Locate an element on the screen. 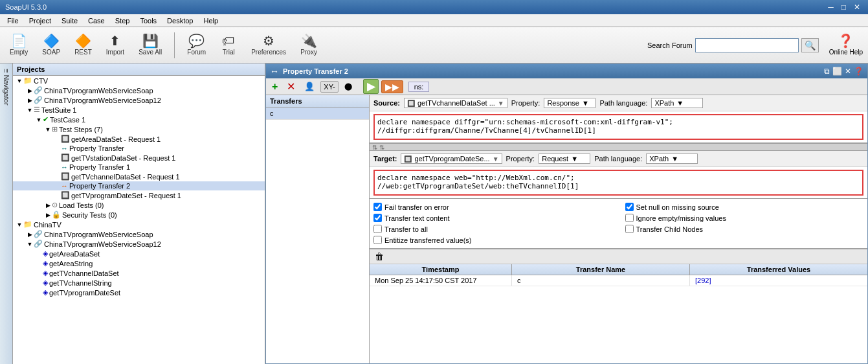 This screenshot has width=868, height=364. tree-item-getareastring: ◈ getAreaString is located at coordinates (139, 263).